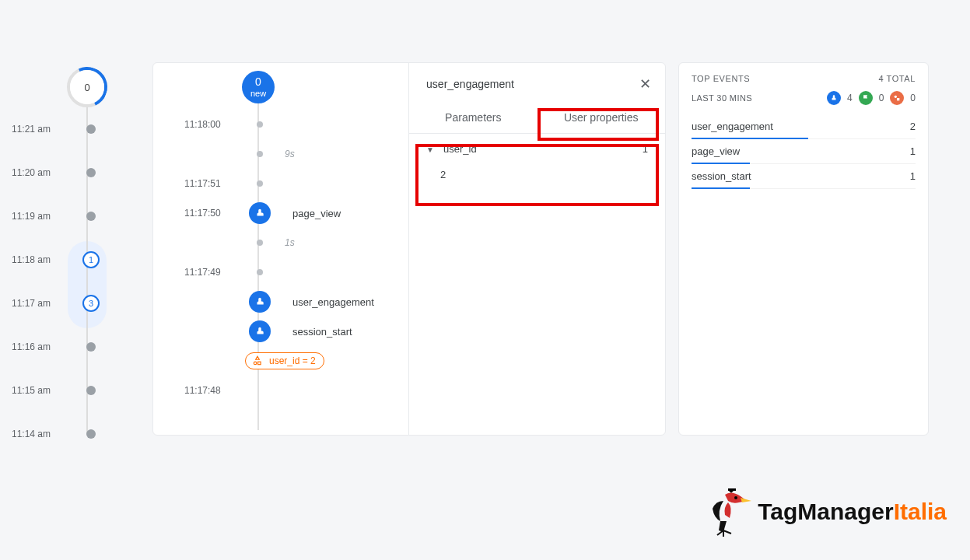 Image resolution: width=970 pixels, height=560 pixels. I want to click on minute-node-active: 3, so click(91, 303).